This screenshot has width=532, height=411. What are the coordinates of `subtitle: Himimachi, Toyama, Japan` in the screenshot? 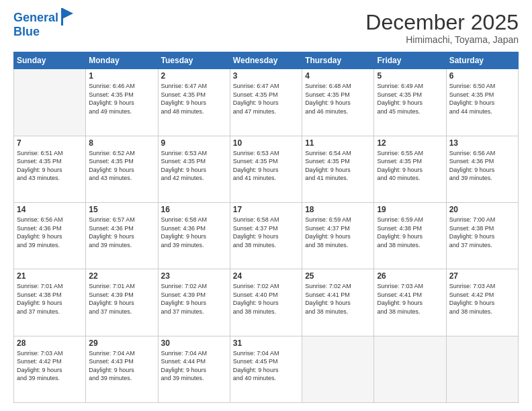 It's located at (442, 40).